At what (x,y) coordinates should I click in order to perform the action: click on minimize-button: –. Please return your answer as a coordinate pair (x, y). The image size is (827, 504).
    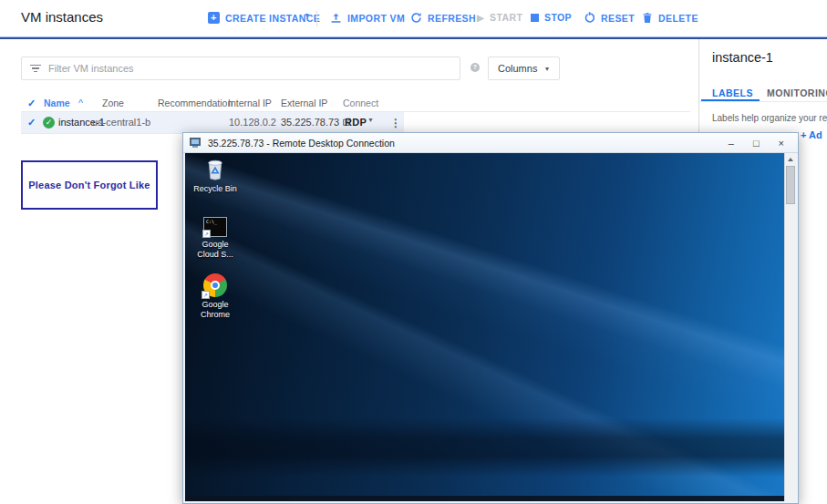
    Looking at the image, I should click on (731, 143).